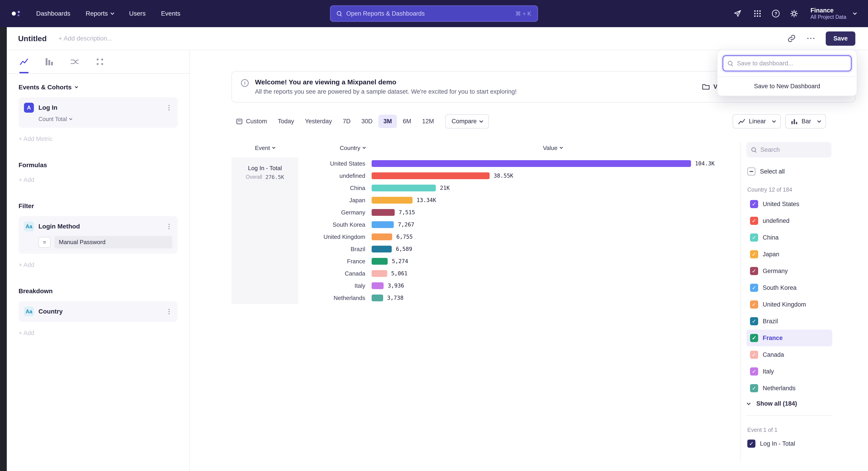 The image size is (868, 471). Describe the element at coordinates (350, 148) in the screenshot. I see `country-column-label: Country` at that location.